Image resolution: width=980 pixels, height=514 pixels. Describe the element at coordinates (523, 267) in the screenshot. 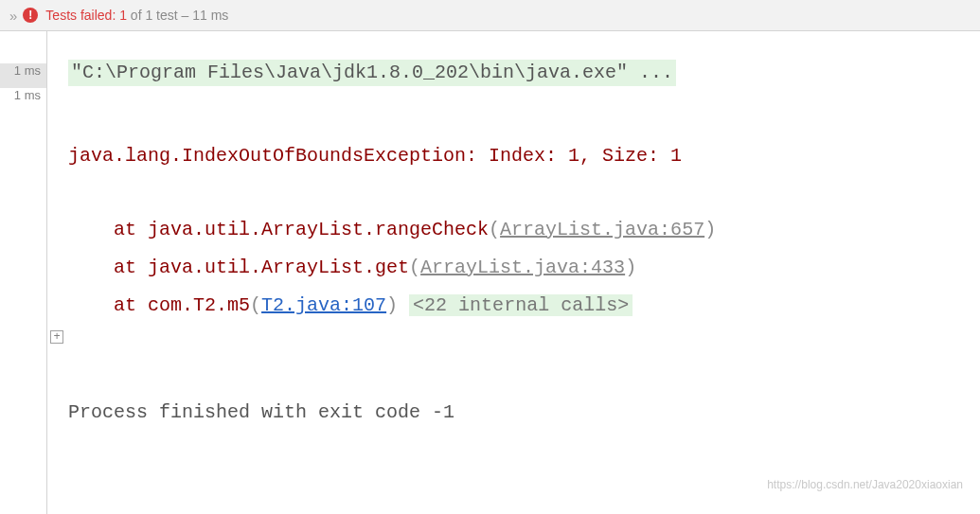

I see `source-link: ArrayList.java:433` at that location.